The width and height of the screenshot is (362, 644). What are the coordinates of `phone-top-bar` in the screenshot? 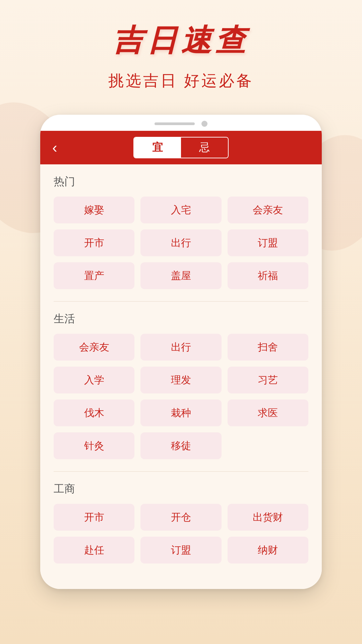 It's located at (181, 123).